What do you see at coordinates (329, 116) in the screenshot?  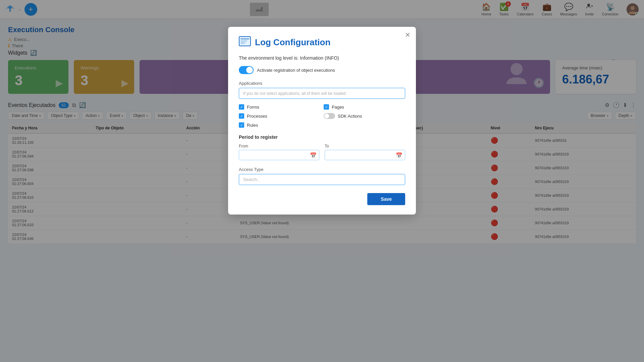 I see `sdk-actions-toggle` at bounding box center [329, 116].